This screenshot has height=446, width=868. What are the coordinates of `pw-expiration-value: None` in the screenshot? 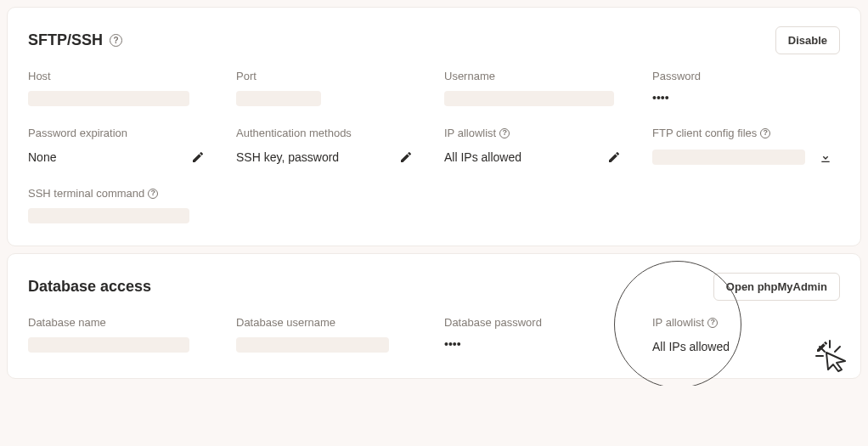 It's located at (42, 157).